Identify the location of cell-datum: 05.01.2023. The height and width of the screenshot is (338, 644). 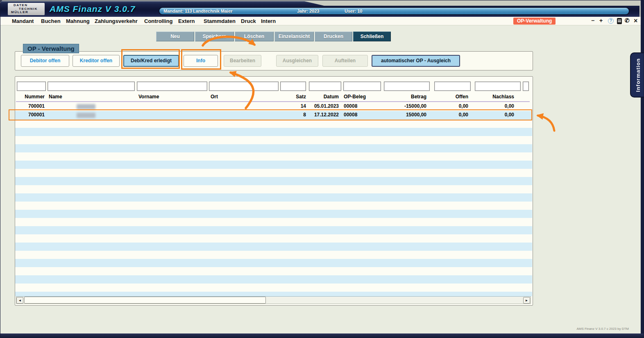
(324, 106).